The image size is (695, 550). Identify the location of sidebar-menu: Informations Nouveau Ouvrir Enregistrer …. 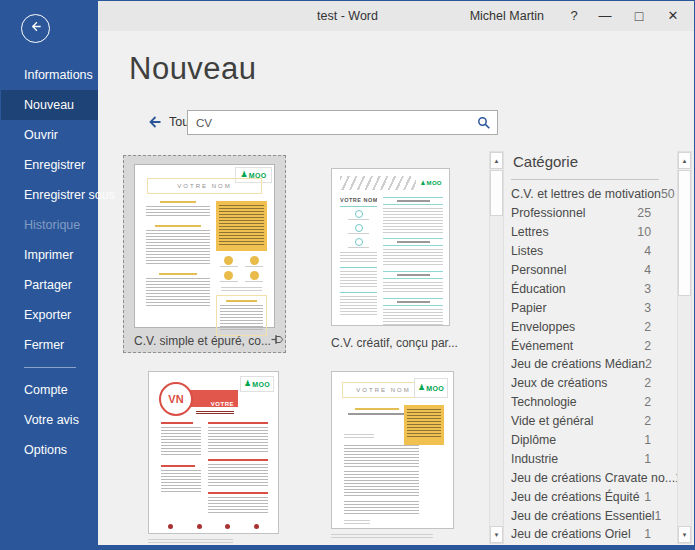
(50, 262).